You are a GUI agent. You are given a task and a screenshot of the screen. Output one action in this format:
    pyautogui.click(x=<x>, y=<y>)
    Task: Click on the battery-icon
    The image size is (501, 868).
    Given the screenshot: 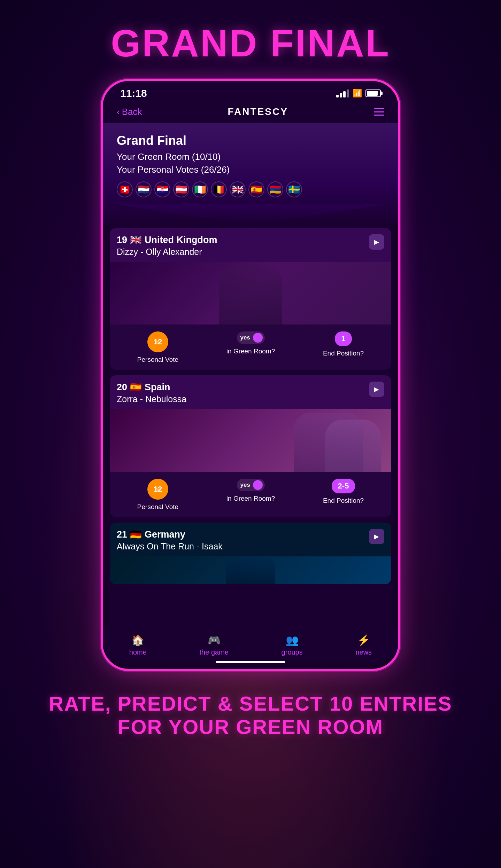 What is the action you would take?
    pyautogui.click(x=373, y=93)
    